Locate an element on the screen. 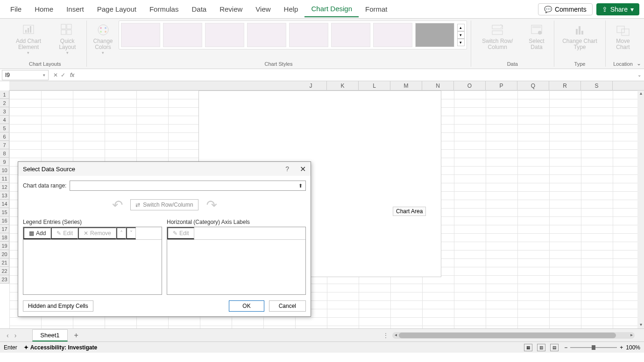 The width and height of the screenshot is (644, 362). tab-format: Format is located at coordinates (376, 9).